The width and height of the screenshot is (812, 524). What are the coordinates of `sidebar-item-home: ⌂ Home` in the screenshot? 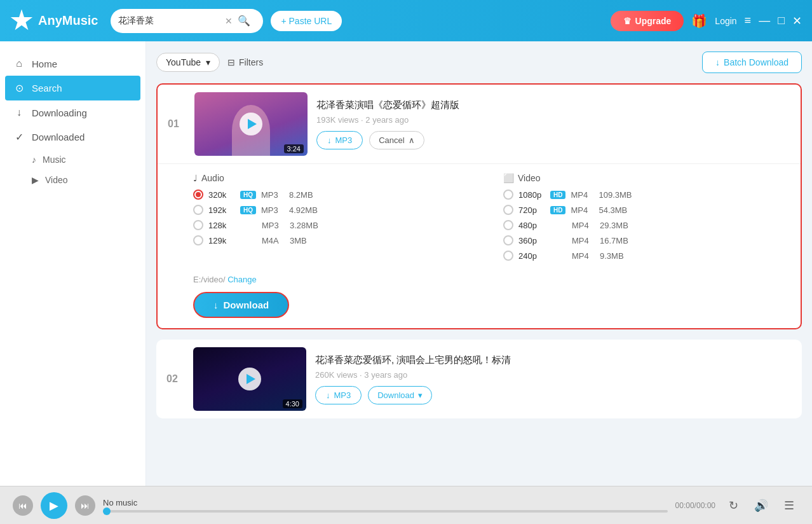 It's located at (72, 64).